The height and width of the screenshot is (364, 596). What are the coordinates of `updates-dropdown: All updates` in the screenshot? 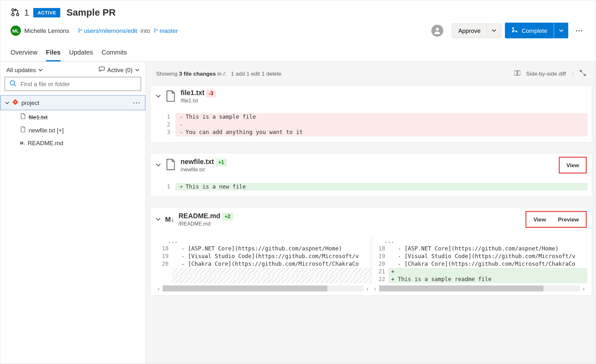 It's located at (25, 70).